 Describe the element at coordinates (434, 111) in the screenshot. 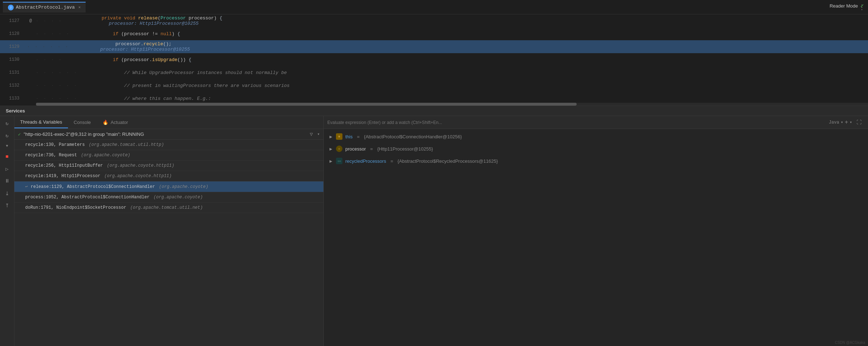

I see `services-header: Services` at that location.